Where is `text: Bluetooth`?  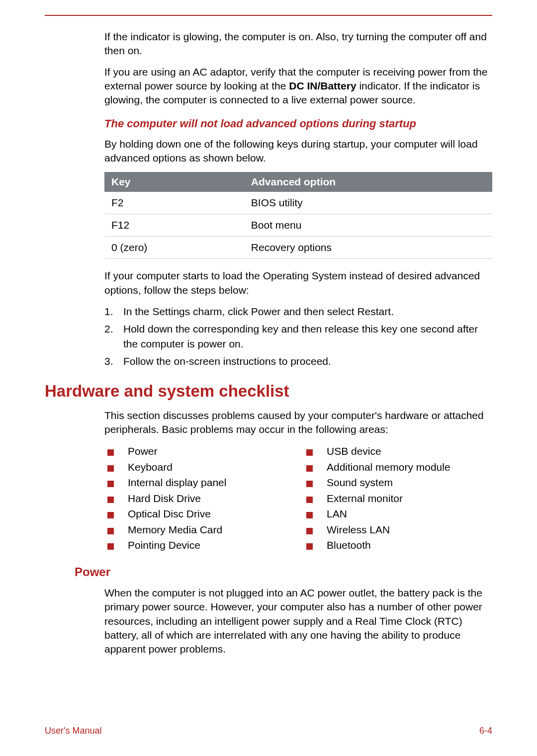 text: Bluetooth is located at coordinates (349, 545).